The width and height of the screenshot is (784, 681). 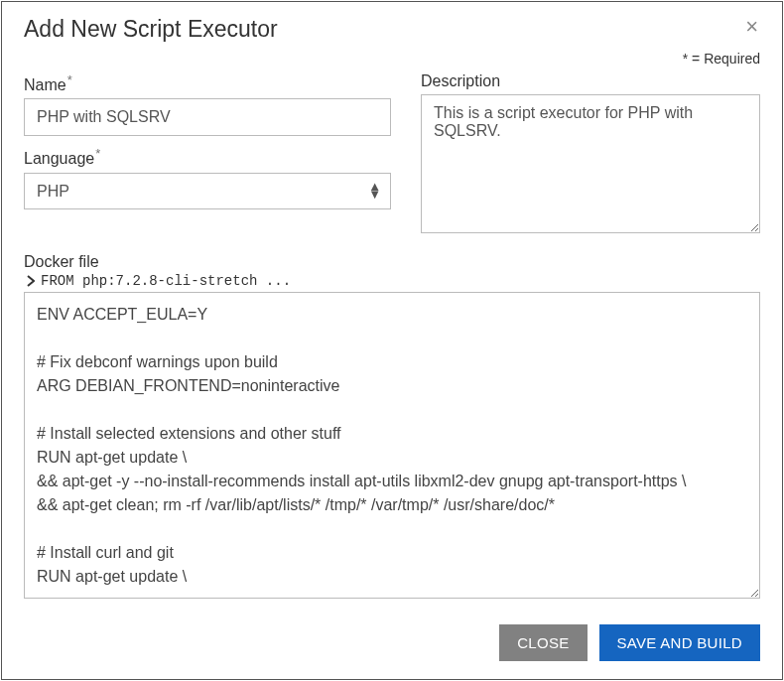 I want to click on name-field-group: Name*, so click(x=207, y=104).